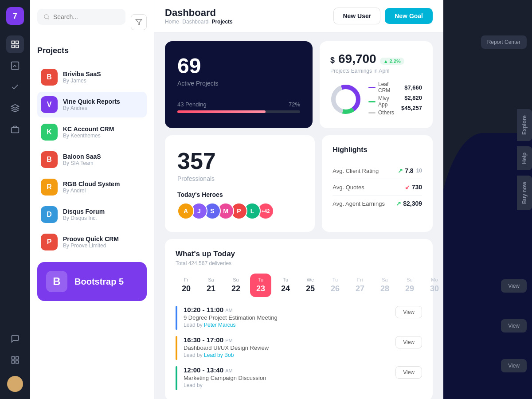  What do you see at coordinates (411, 99) in the screenshot?
I see `earnings-amounts: $7,660 $2,820 $45,257` at bounding box center [411, 99].